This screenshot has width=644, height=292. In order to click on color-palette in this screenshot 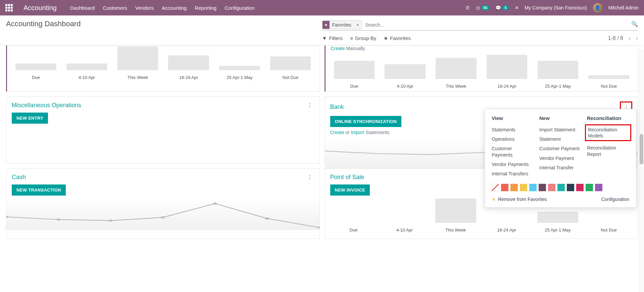, I will do `click(560, 187)`.